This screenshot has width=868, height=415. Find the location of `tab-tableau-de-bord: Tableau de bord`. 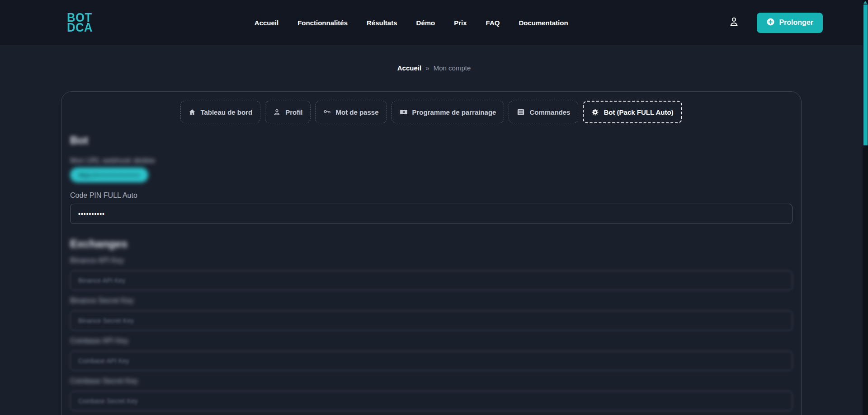

tab-tableau-de-bord: Tableau de bord is located at coordinates (221, 112).